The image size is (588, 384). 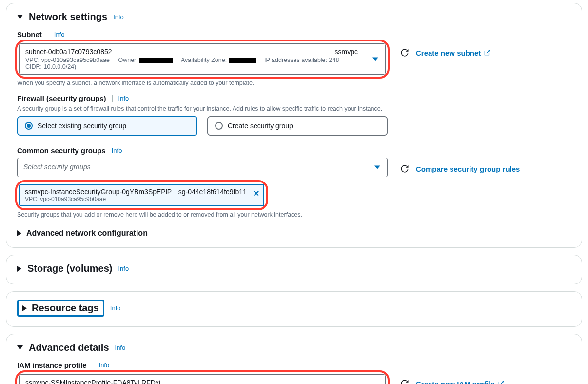 What do you see at coordinates (294, 99) in the screenshot?
I see `firewall-label-row: Firewall (security groups) Info` at bounding box center [294, 99].